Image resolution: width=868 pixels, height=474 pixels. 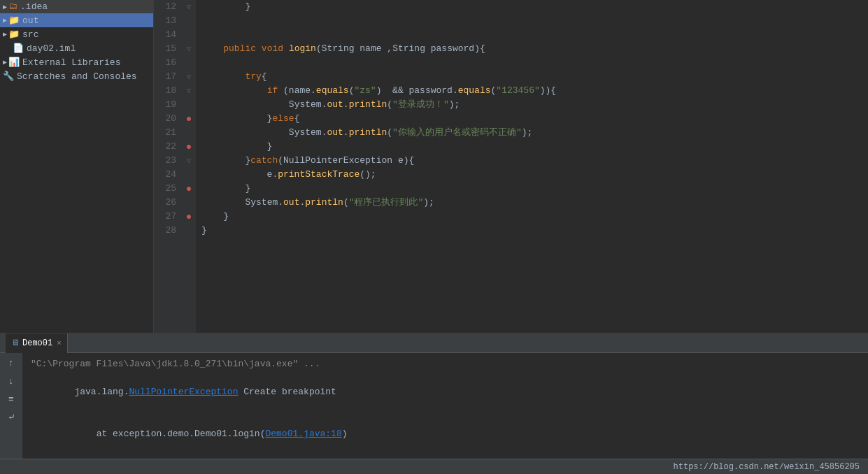 What do you see at coordinates (77, 76) in the screenshot?
I see `sidebar-item-scratches: 🔧 Scratches and Consoles` at bounding box center [77, 76].